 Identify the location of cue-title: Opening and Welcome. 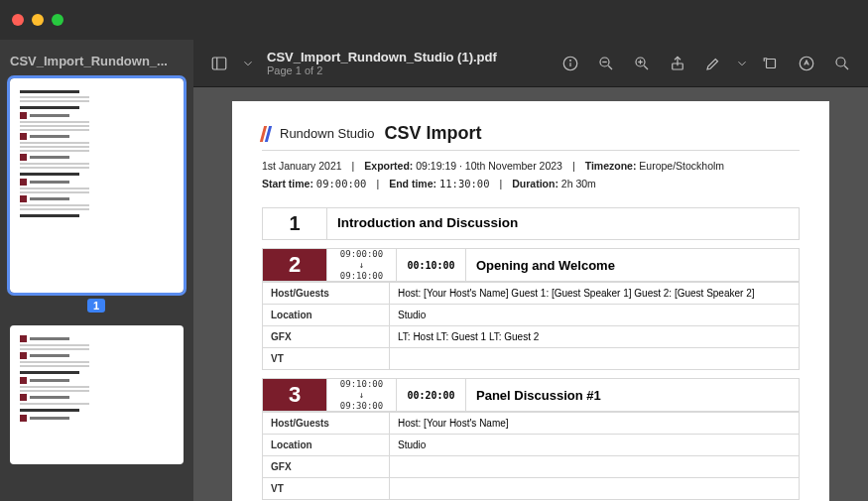
(632, 265).